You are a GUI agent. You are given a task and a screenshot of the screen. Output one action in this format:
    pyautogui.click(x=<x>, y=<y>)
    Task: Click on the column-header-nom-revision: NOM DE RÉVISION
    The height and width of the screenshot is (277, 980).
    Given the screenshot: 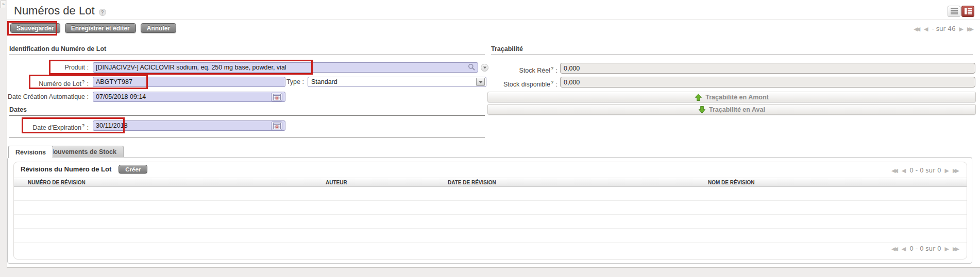 What is the action you would take?
    pyautogui.click(x=732, y=182)
    